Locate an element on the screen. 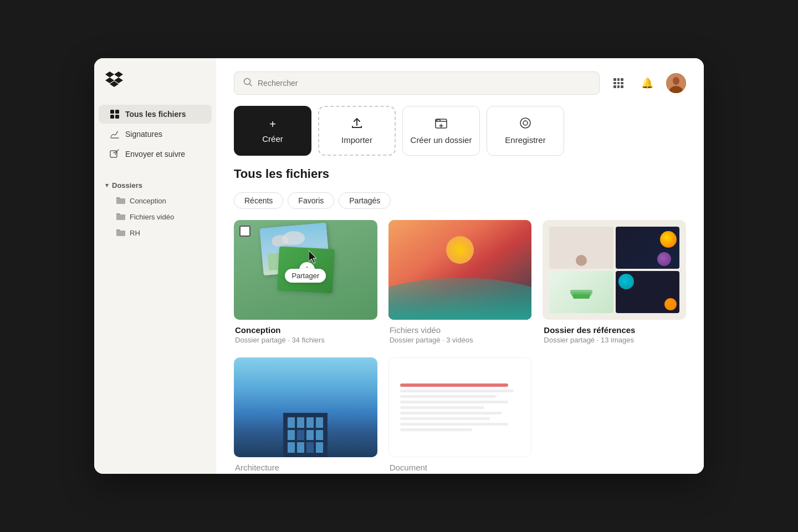 The height and width of the screenshot is (532, 798). filter-tab-partages: Partagés is located at coordinates (365, 201).